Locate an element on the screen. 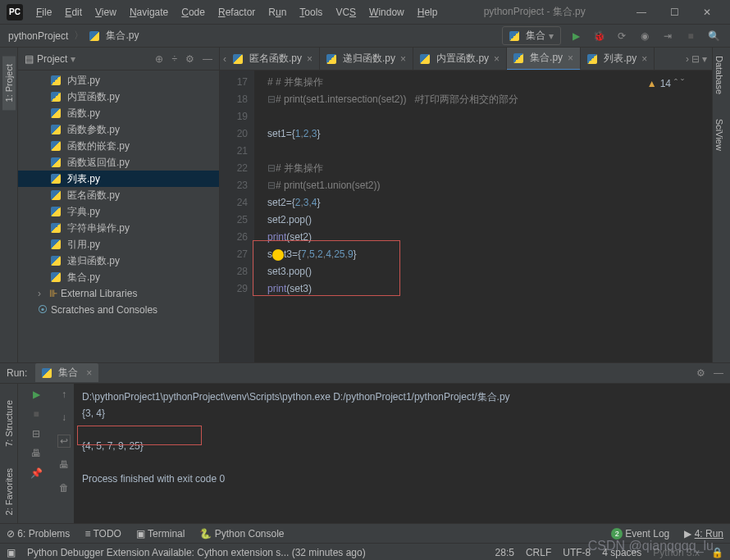  status-icon: ▣ is located at coordinates (11, 553).